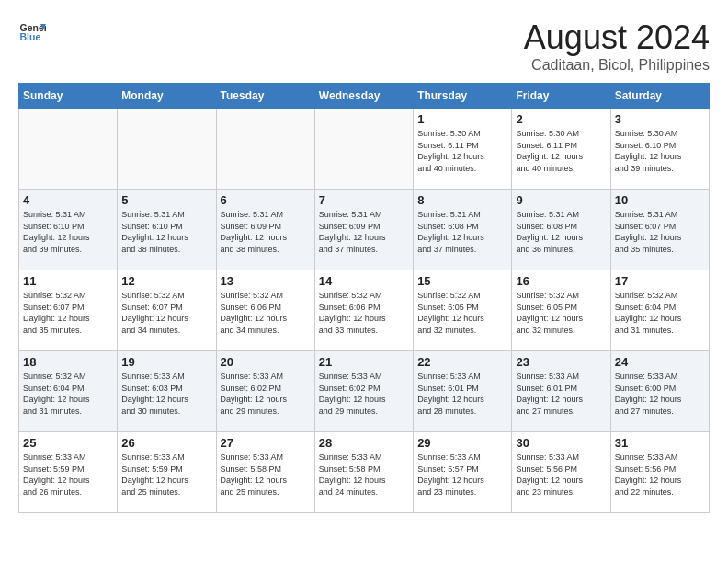 The width and height of the screenshot is (728, 563). I want to click on calendar-cell: 6Sunrise: 5:31 AMSunset: 6:09 PMDaylight…, so click(265, 230).